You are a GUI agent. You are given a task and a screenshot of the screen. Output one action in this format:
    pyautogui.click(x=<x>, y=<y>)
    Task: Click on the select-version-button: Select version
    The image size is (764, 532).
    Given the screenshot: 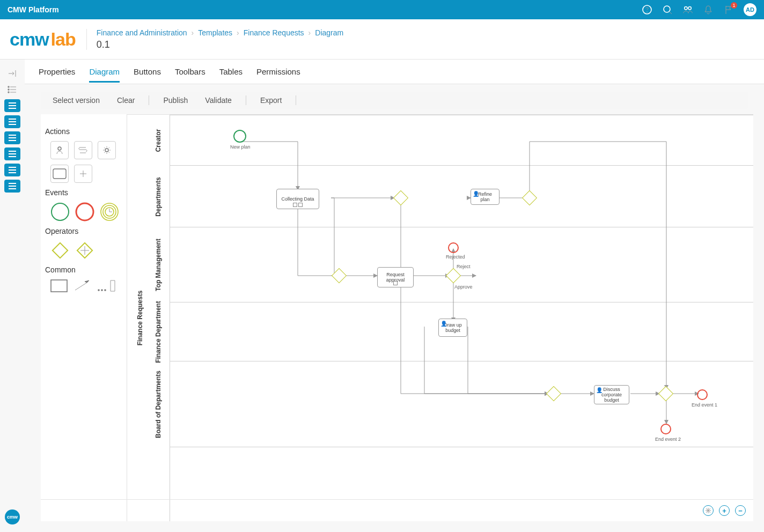 What is the action you would take?
    pyautogui.click(x=76, y=100)
    